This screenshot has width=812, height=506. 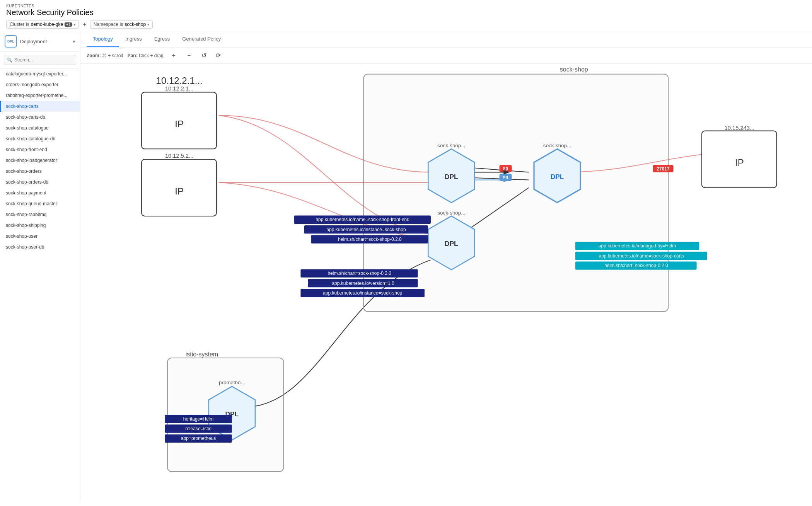 I want to click on toolbar: Zoom: ⌘ + scroll Pan: Click + drag ＋ － ↺…, so click(x=446, y=56).